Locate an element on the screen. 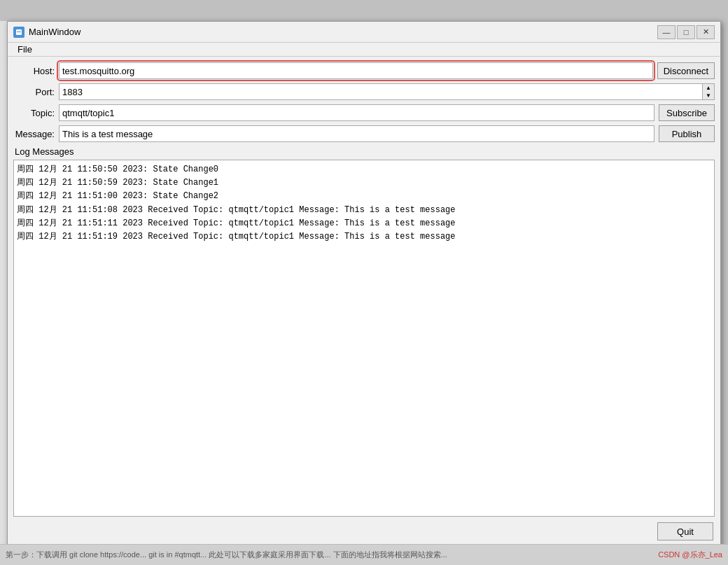  app-icon is located at coordinates (19, 32).